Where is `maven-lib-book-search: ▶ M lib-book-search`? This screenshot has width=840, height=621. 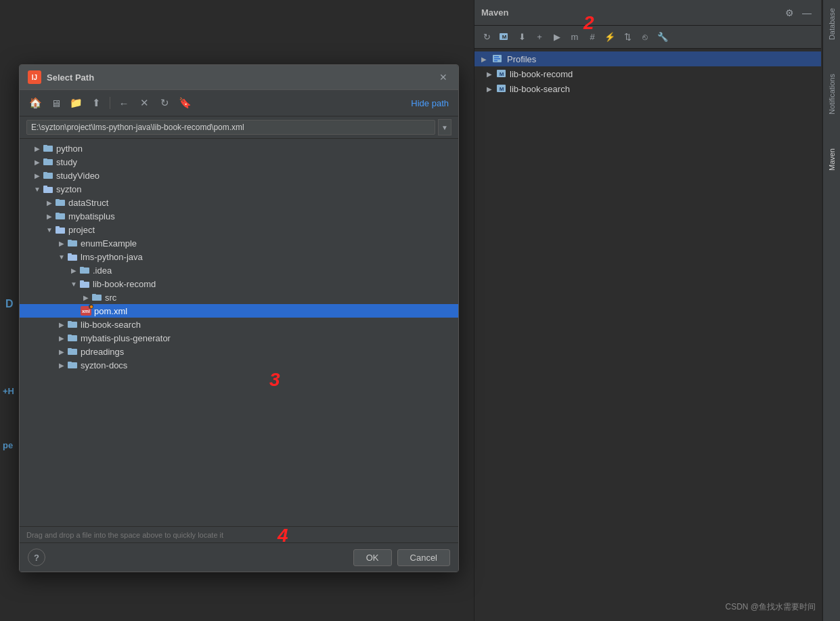
maven-lib-book-search: ▶ M lib-book-search is located at coordinates (648, 89).